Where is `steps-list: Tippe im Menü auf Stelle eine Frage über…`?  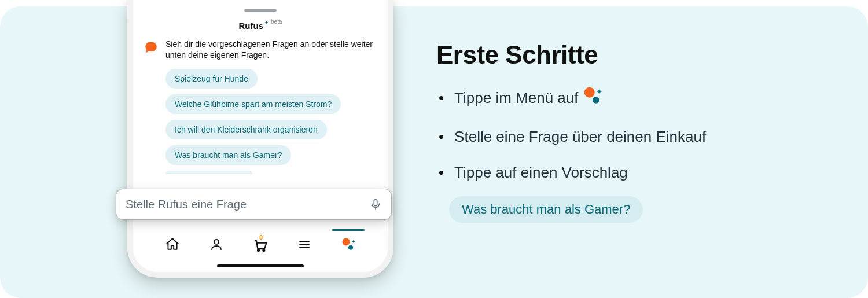 steps-list: Tippe im Menü auf Stelle eine Frage über… is located at coordinates (633, 134).